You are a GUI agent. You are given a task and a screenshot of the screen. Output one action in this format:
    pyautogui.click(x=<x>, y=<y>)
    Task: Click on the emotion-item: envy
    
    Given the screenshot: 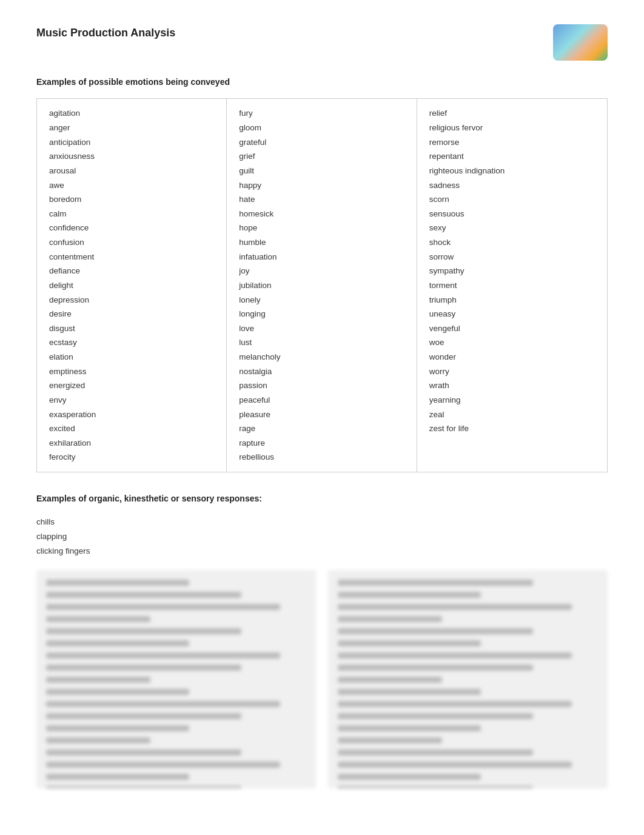 What is the action you would take?
    pyautogui.click(x=132, y=400)
    